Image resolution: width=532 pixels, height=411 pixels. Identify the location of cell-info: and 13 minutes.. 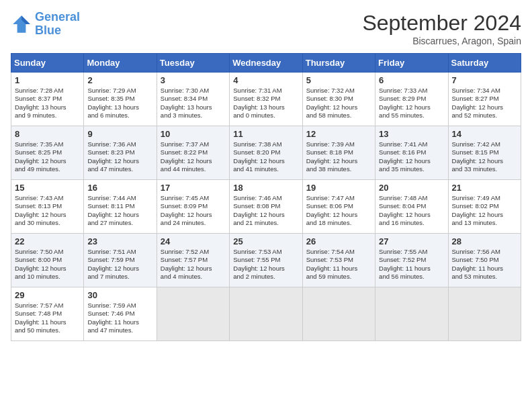
(485, 223).